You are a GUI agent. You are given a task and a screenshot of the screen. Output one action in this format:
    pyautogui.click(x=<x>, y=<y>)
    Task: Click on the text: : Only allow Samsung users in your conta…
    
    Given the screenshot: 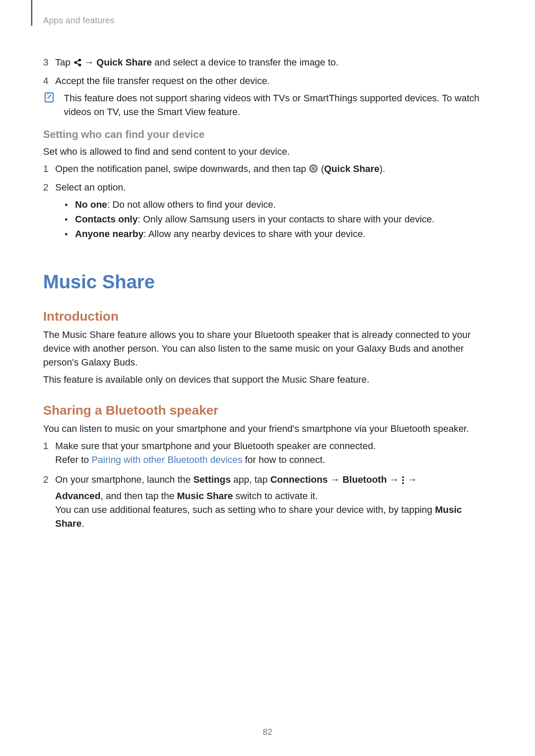 What is the action you would take?
    pyautogui.click(x=286, y=219)
    